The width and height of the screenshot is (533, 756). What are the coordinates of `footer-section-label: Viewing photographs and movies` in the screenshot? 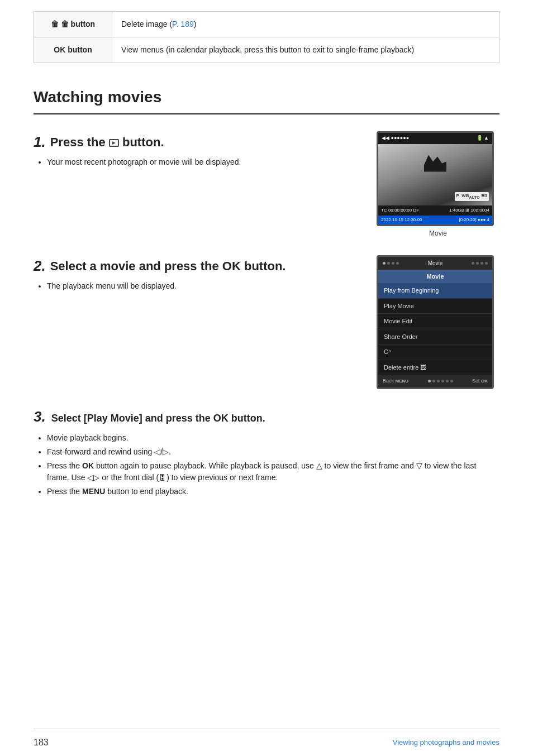 It's located at (446, 743).